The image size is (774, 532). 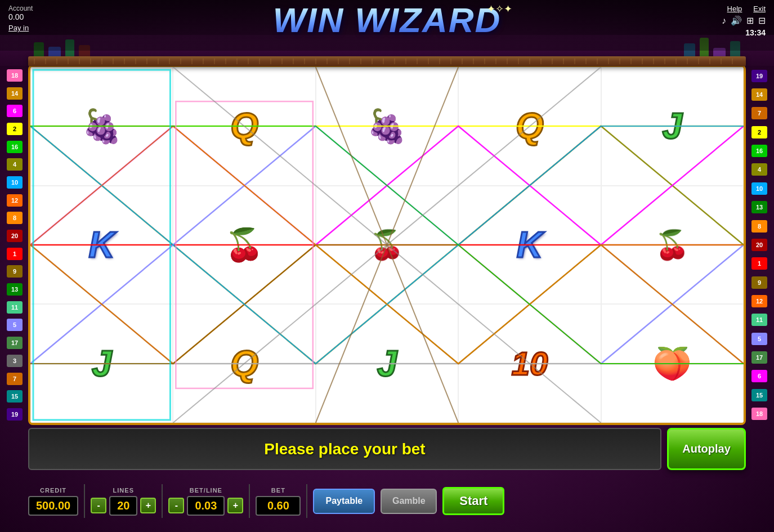 I want to click on bet-line-controls: - 0.03 +, so click(x=206, y=506).